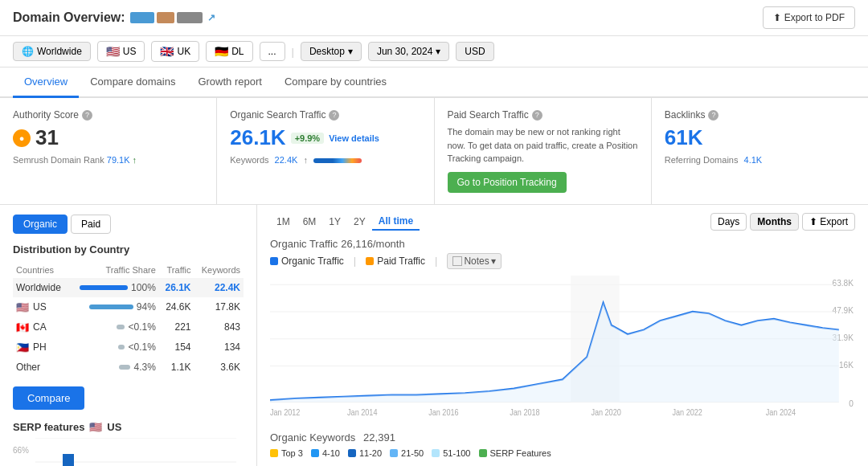  What do you see at coordinates (48, 399) in the screenshot?
I see `compare-button: Compare` at bounding box center [48, 399].